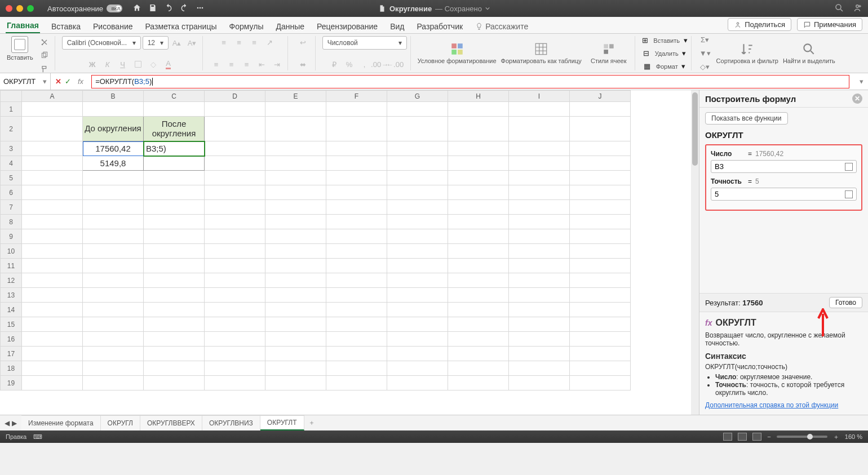  Describe the element at coordinates (174, 129) in the screenshot. I see `cell-C2: После округления` at that location.